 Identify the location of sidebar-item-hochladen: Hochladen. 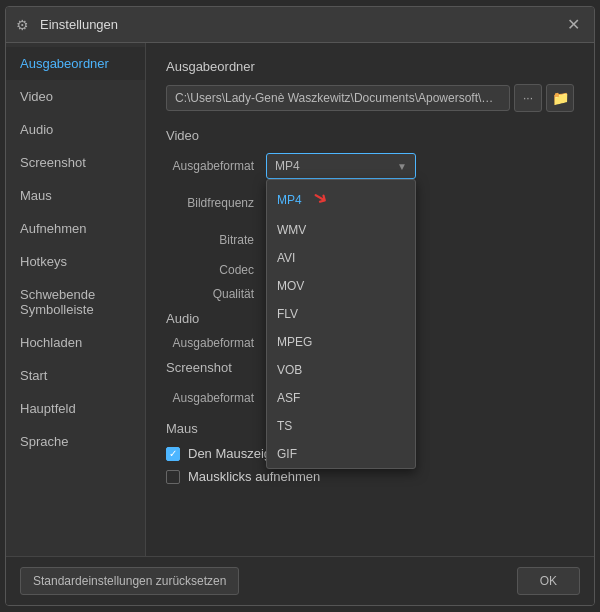
(76, 342).